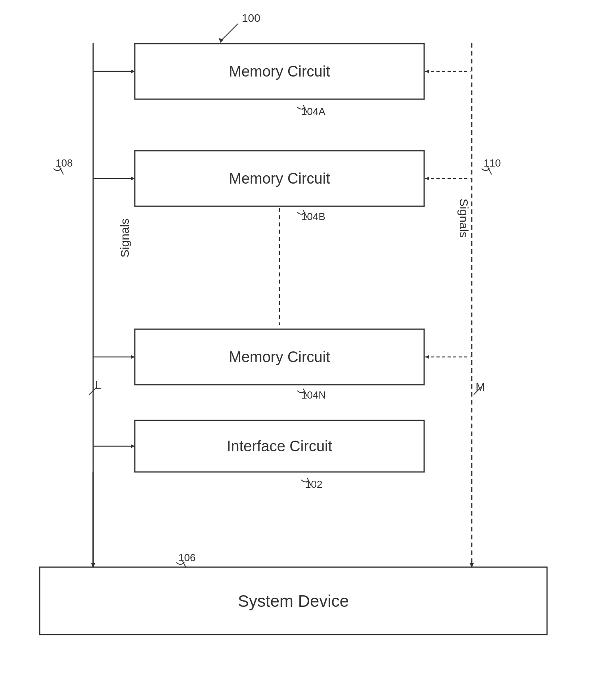  I want to click on ref-110-label: 110, so click(492, 163).